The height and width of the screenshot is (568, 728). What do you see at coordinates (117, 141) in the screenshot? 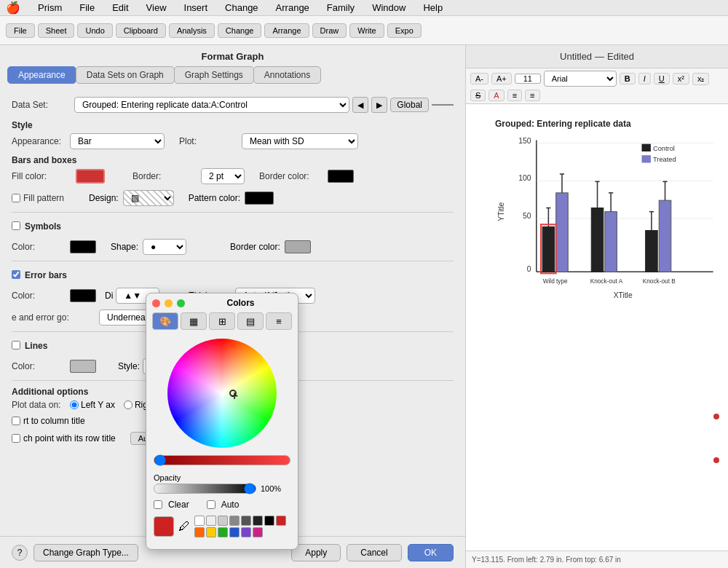
I see `appearance-select: Bar` at bounding box center [117, 141].